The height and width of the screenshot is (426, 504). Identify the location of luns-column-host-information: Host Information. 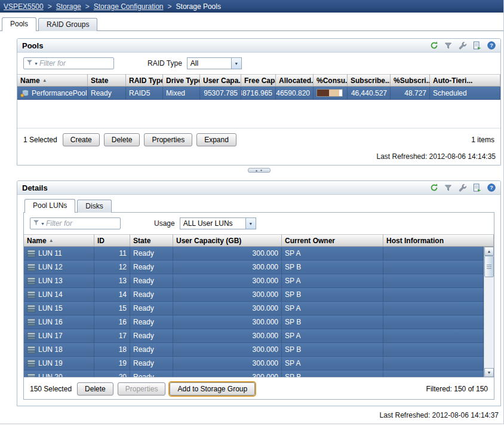
(438, 240).